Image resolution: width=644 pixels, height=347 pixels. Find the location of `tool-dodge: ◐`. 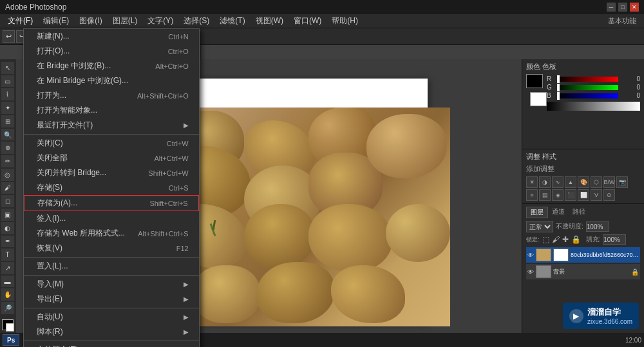

tool-dodge: ◐ is located at coordinates (8, 228).